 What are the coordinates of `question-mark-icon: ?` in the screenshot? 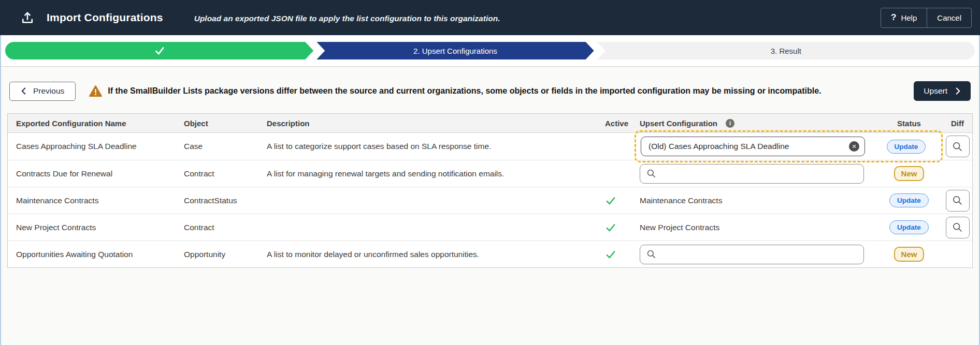 It's located at (893, 18).